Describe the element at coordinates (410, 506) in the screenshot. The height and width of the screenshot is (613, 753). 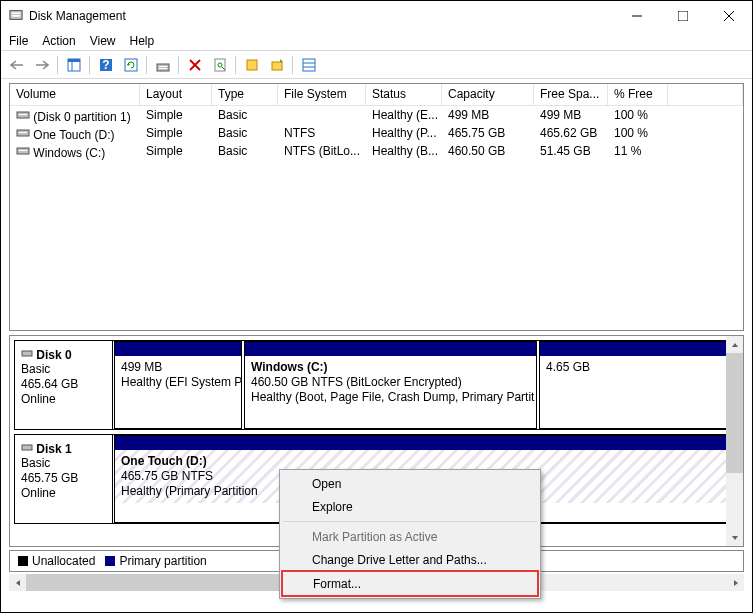
I see `menu-item-explore: Explore` at that location.